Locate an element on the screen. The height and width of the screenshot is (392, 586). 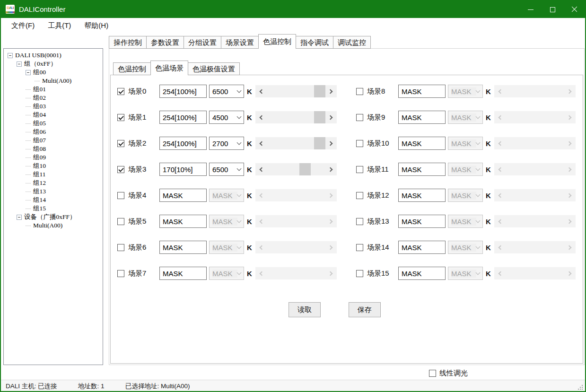
tree-item: 组10 is located at coordinates (53, 166).